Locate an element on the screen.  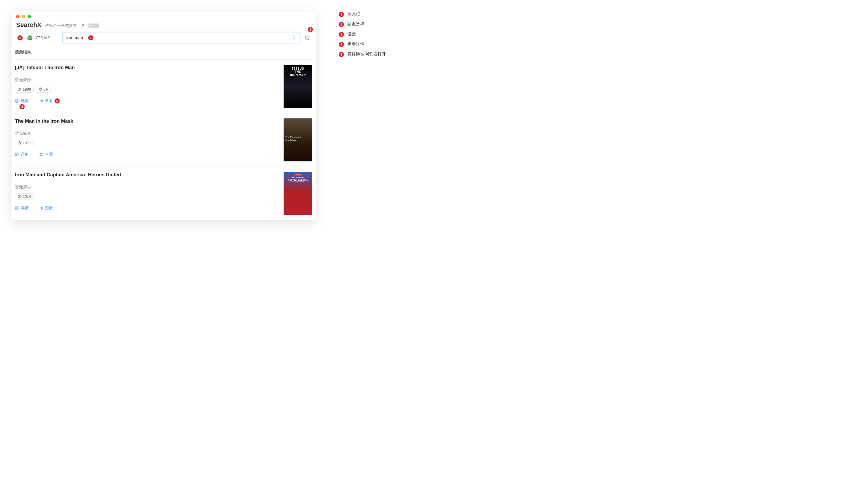
app-name: SearchX is located at coordinates (29, 25).